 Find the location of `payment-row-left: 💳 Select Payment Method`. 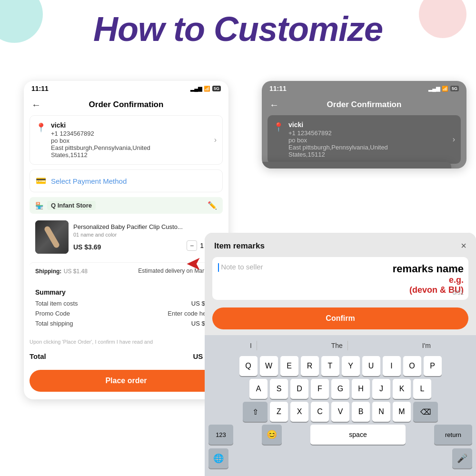

payment-row-left: 💳 Select Payment Method is located at coordinates (126, 181).